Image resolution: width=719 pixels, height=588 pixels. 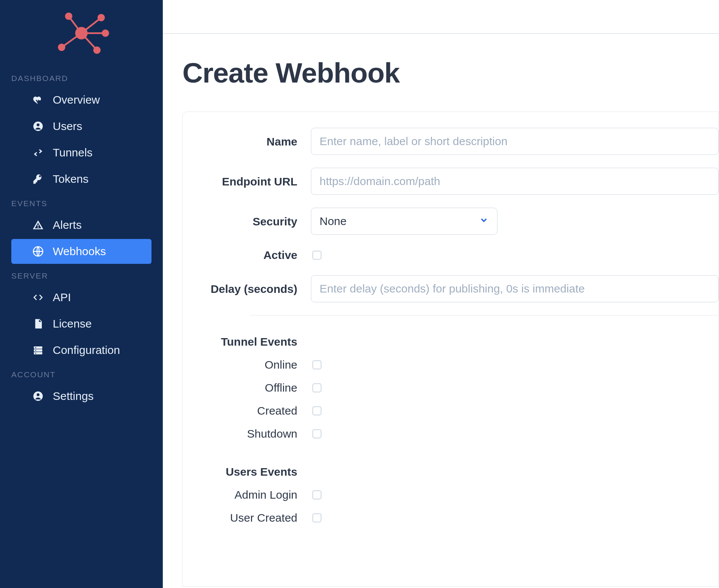 I want to click on user-created-checkbox, so click(x=317, y=518).